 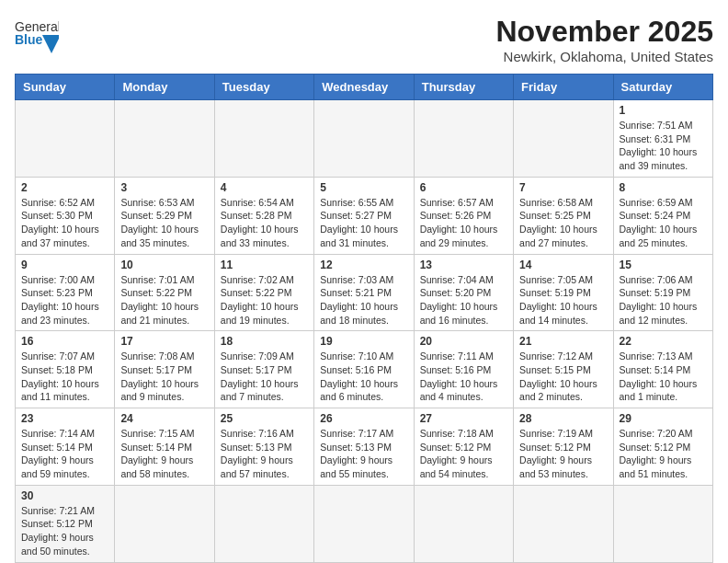 What do you see at coordinates (364, 300) in the screenshot?
I see `day-info: Sunrise: 7:03 AMSunset: 5:21 PMDaylight:…` at bounding box center [364, 300].